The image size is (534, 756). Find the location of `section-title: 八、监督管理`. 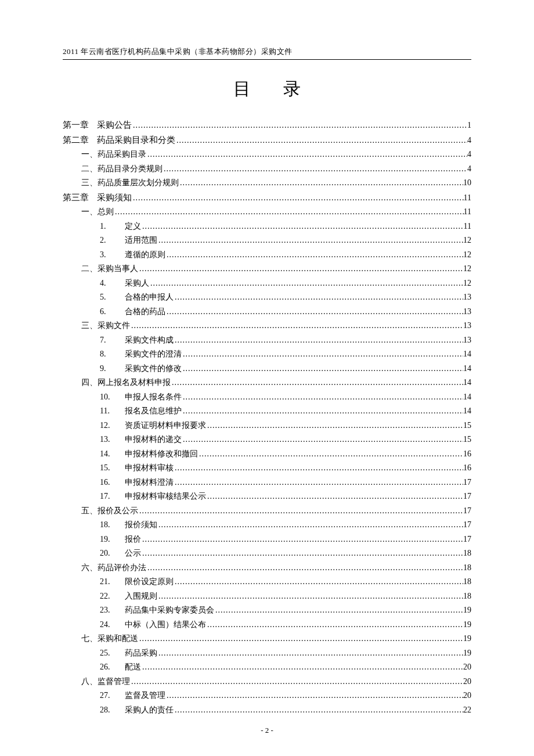

section-title: 八、监督管理 is located at coordinates (106, 682).